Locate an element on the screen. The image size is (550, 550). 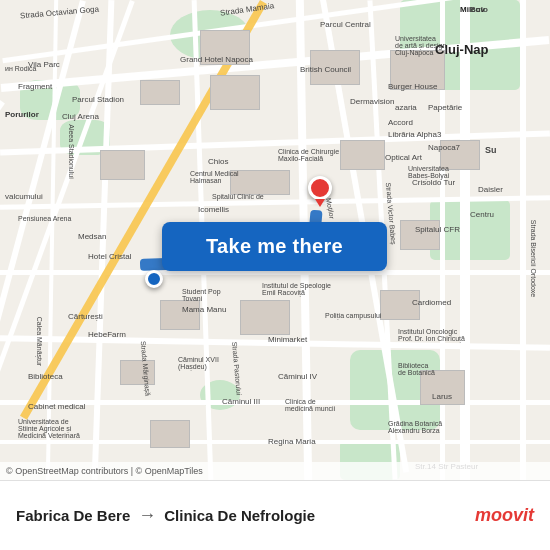
map-attribution: © OpenStreetMap contributors | © OpenMap… is located at coordinates (275, 471).